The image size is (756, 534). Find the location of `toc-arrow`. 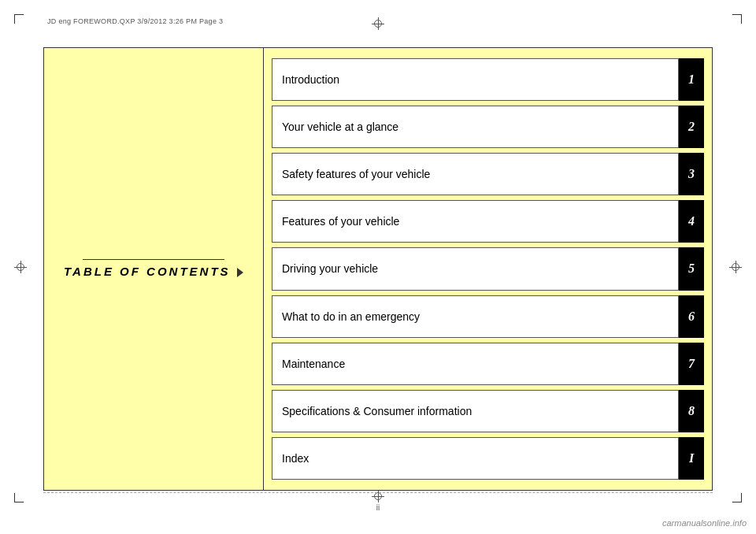

toc-arrow is located at coordinates (240, 273).